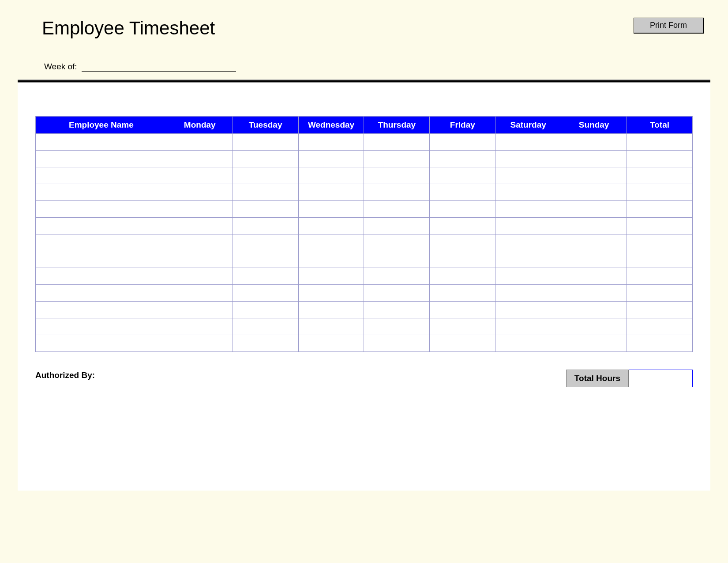 This screenshot has height=563, width=728. Describe the element at coordinates (669, 26) in the screenshot. I see `print-form-button: Print Form` at that location.